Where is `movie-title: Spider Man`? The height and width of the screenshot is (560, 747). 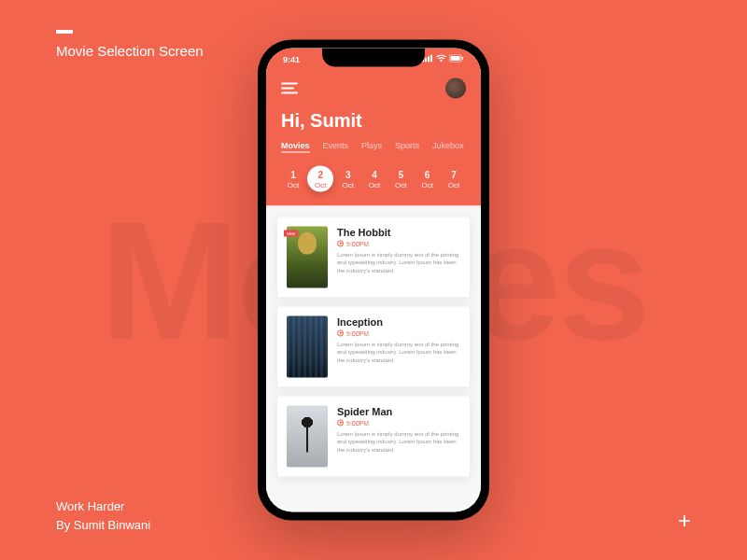
movie-title: Spider Man is located at coordinates (399, 412).